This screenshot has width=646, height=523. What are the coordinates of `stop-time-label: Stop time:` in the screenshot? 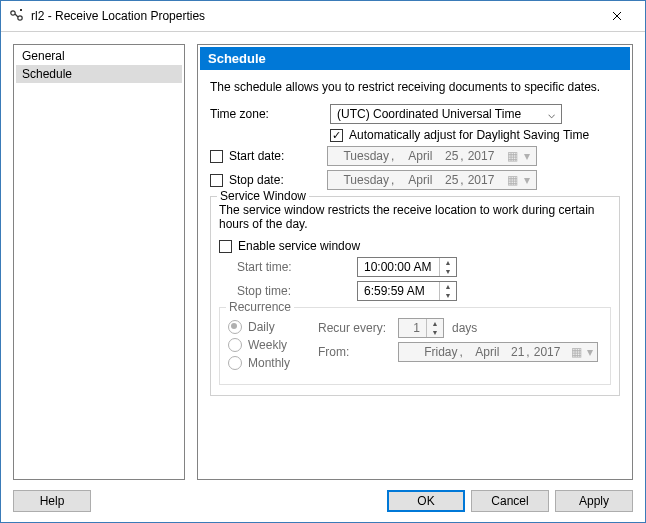 It's located at (288, 291).